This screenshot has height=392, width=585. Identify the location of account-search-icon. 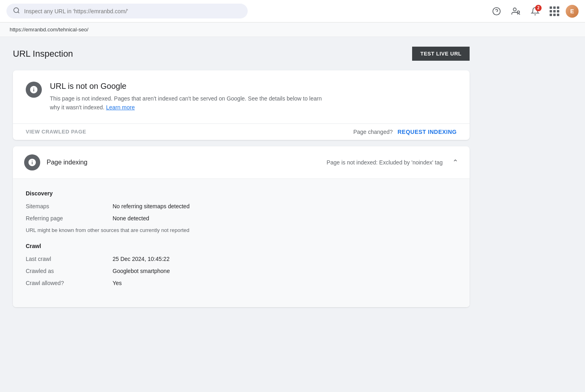
(516, 11).